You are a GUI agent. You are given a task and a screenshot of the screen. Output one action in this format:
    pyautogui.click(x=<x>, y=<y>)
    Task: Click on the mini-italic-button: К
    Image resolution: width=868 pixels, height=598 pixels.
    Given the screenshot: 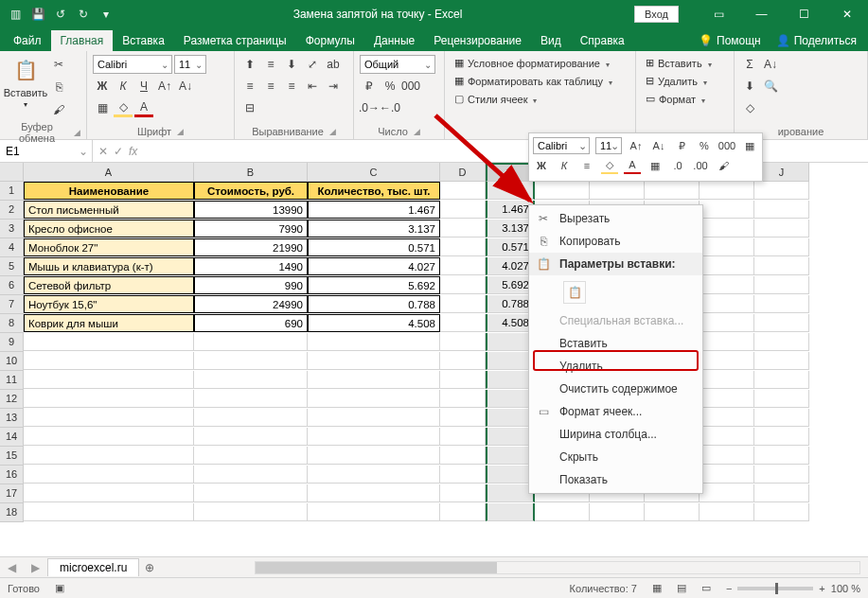 What is the action you would take?
    pyautogui.click(x=564, y=166)
    